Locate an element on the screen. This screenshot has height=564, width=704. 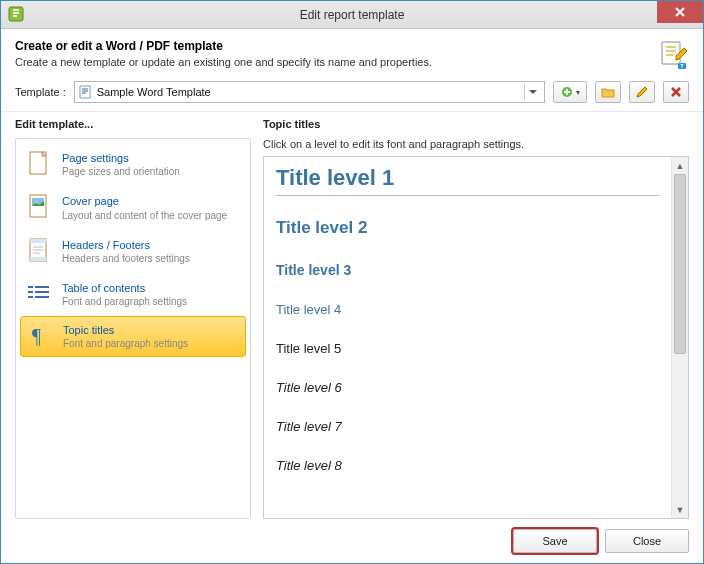
left-panel-title: Edit template... is located at coordinates (133, 124).